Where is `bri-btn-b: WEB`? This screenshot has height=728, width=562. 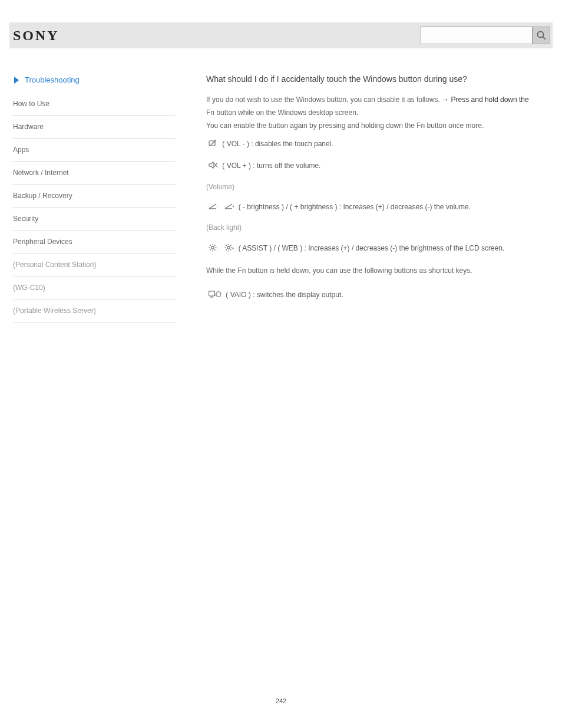
bri-btn-b: WEB is located at coordinates (290, 248).